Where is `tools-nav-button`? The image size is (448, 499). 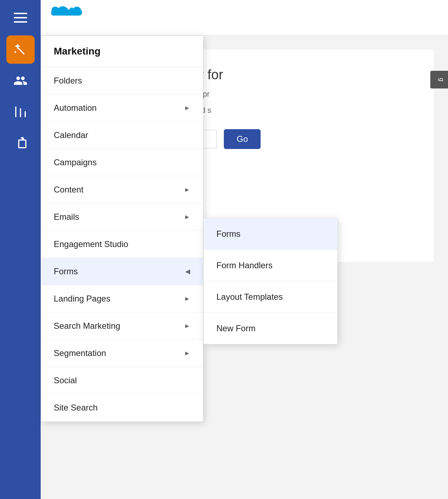 tools-nav-button is located at coordinates (21, 143).